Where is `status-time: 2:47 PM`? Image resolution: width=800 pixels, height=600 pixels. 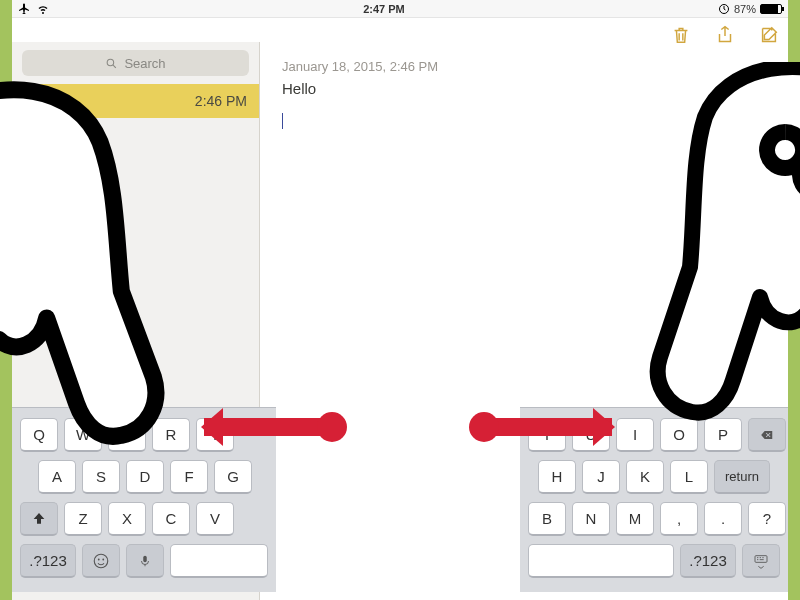
status-time: 2:47 PM is located at coordinates (384, 9).